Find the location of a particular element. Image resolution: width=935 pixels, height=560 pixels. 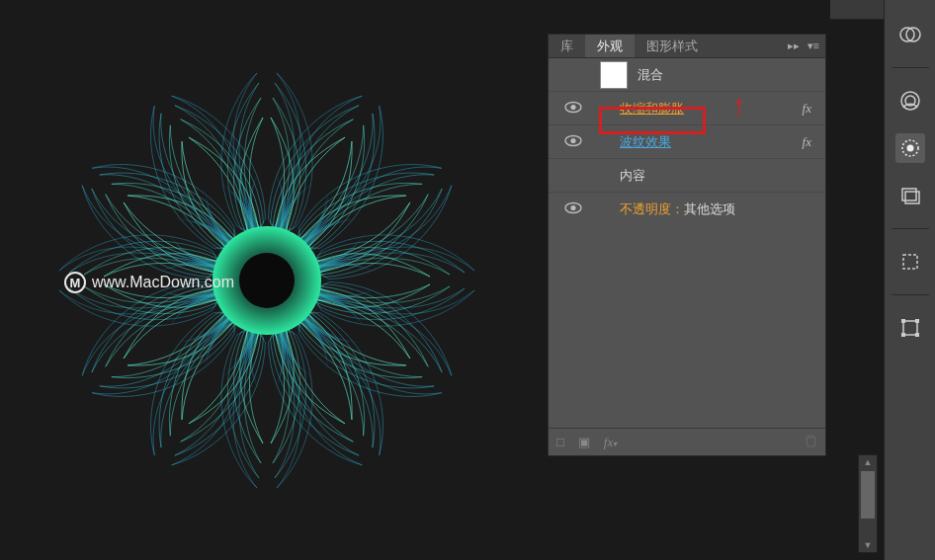

panel-menu-icon: ▾≡ is located at coordinates (813, 45).